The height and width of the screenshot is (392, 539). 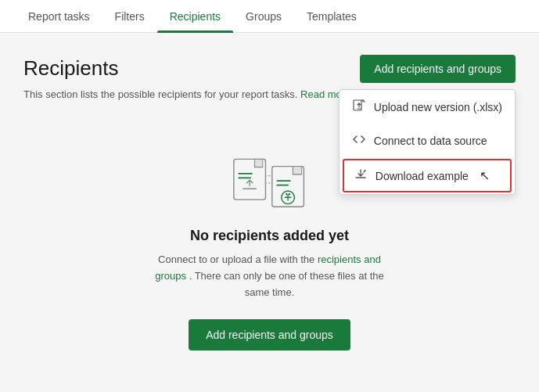 I want to click on add-recipients-center-button: Add recipients and groups, so click(x=269, y=335).